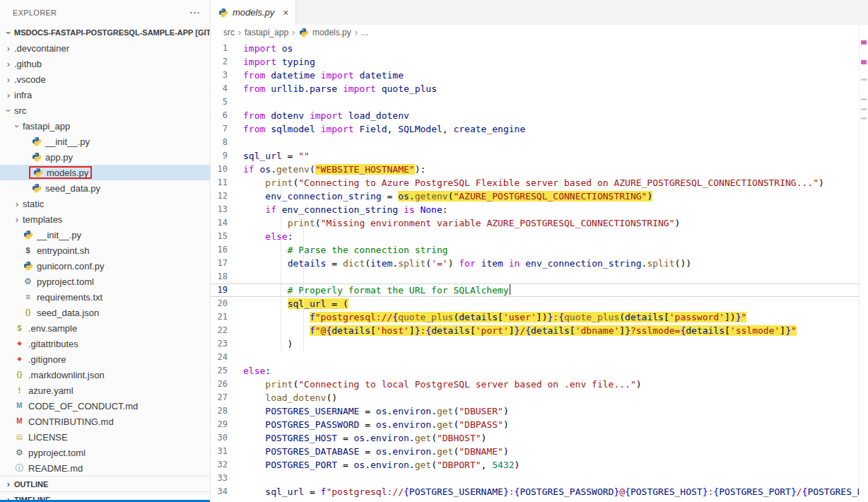 The image size is (868, 502). I want to click on code-line: 27 load_dotenv(), so click(539, 397).